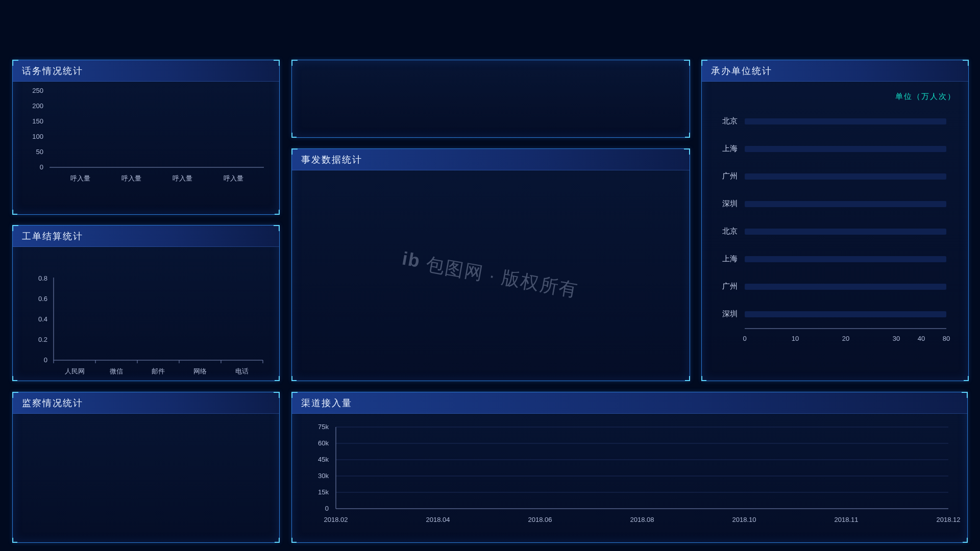  Describe the element at coordinates (38, 121) in the screenshot. I see `svg-text: 150` at that location.